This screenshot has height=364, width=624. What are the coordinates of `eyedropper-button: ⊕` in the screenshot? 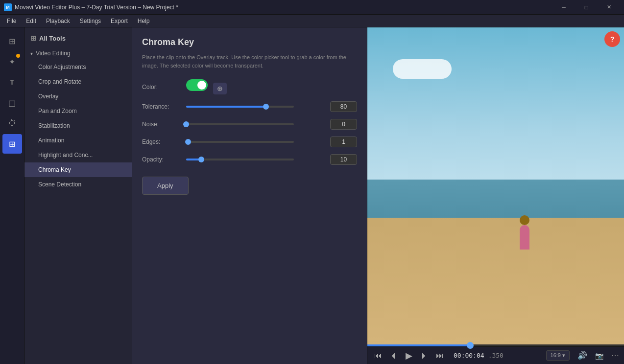 It's located at (220, 89).